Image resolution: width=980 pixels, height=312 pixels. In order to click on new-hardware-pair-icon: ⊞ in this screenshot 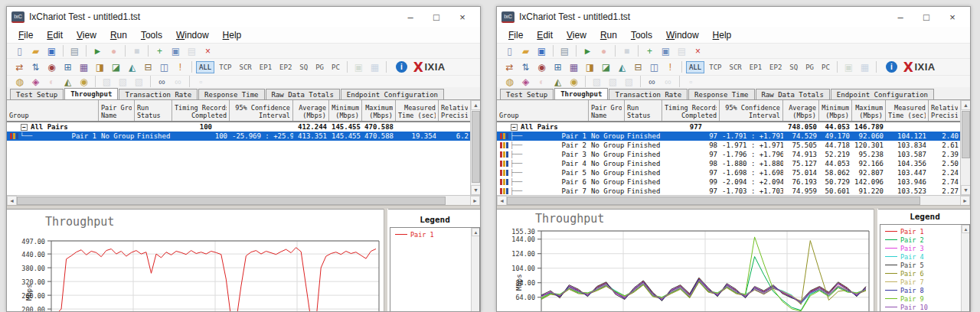, I will do `click(67, 67)`.